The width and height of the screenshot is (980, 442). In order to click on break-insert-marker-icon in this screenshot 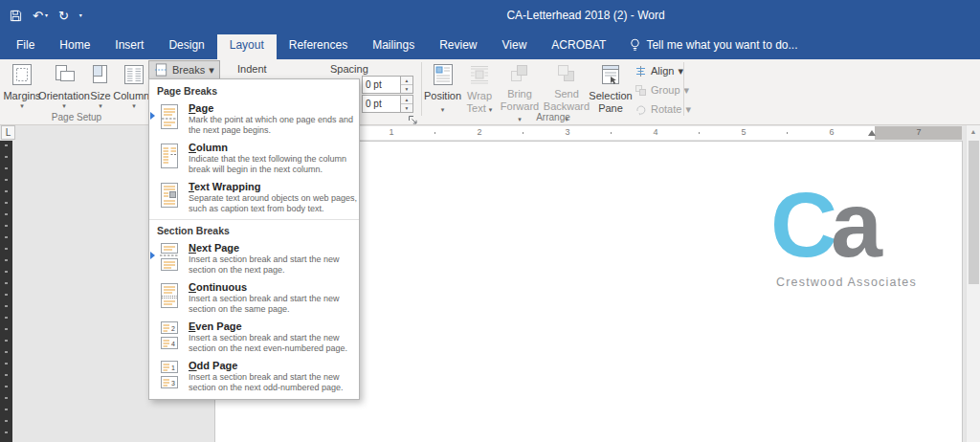, I will do `click(153, 255)`.